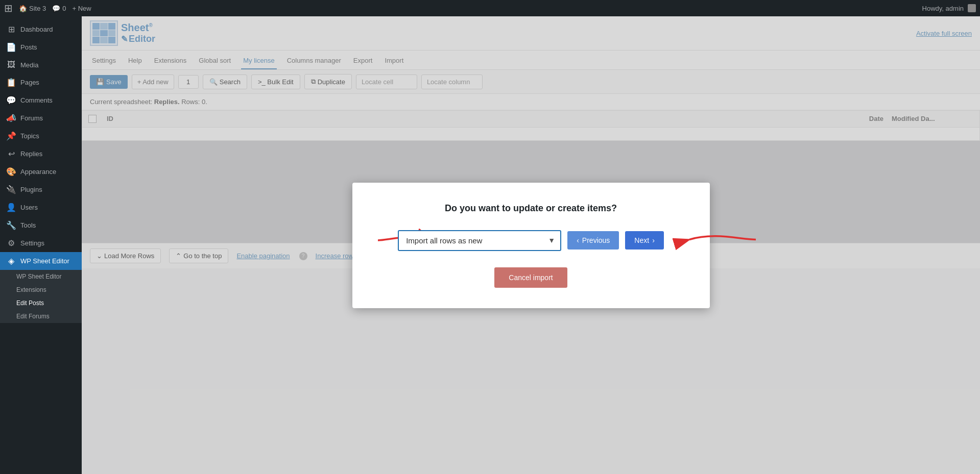 The width and height of the screenshot is (980, 474). Describe the element at coordinates (654, 240) in the screenshot. I see `chevron-right-icon: ›` at that location.